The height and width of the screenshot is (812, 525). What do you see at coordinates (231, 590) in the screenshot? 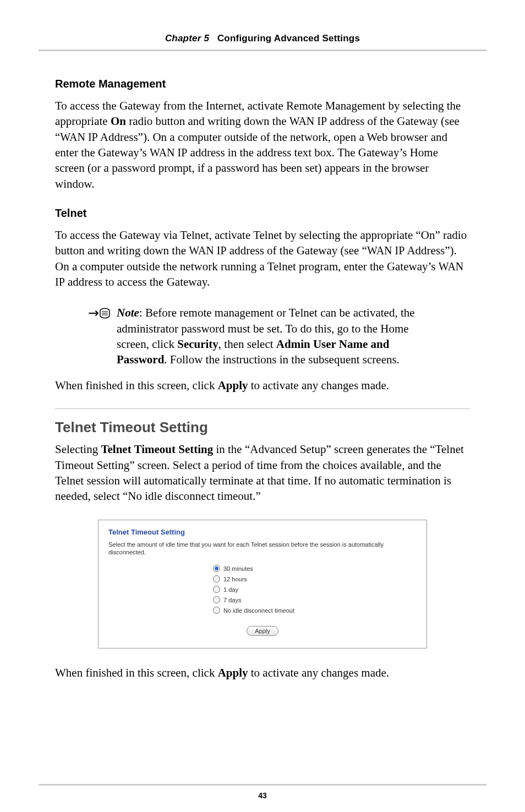
I see `radio-label: 1 day` at bounding box center [231, 590].